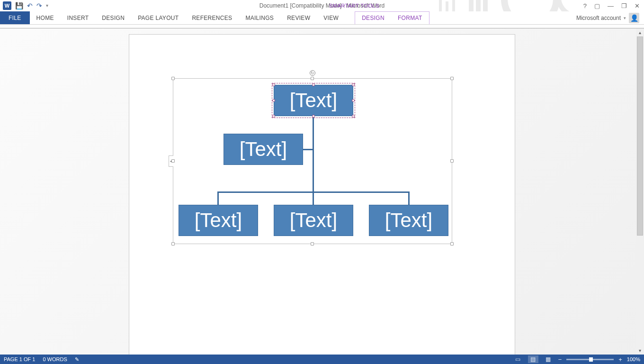 The height and width of the screenshot is (364, 644). What do you see at coordinates (77, 359) in the screenshot?
I see `spellcheck-icon: ✎` at bounding box center [77, 359].